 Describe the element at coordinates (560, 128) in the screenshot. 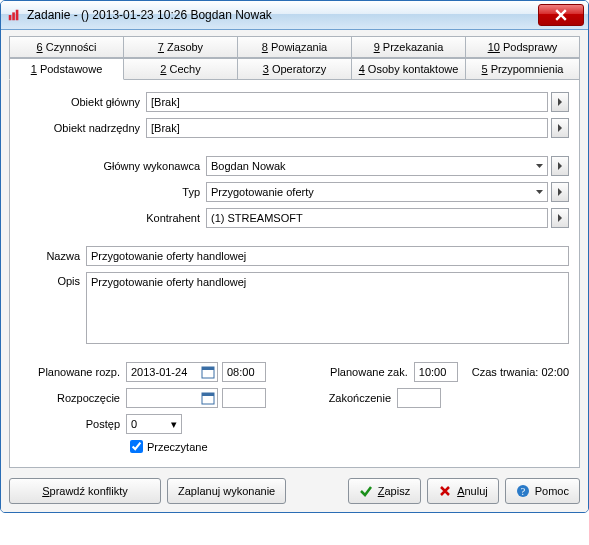

I see `lookup-obiekt-nadrzedny` at that location.